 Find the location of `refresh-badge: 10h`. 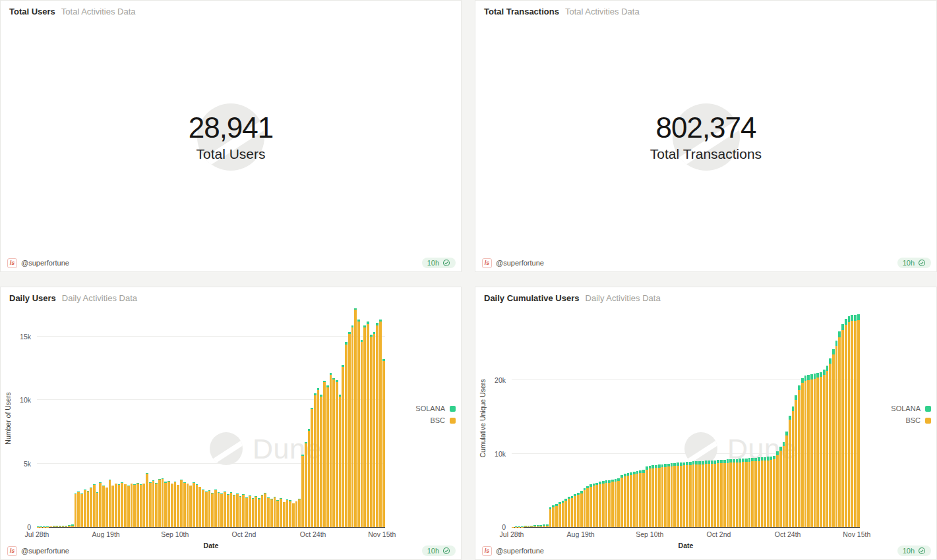

refresh-badge: 10h is located at coordinates (439, 551).